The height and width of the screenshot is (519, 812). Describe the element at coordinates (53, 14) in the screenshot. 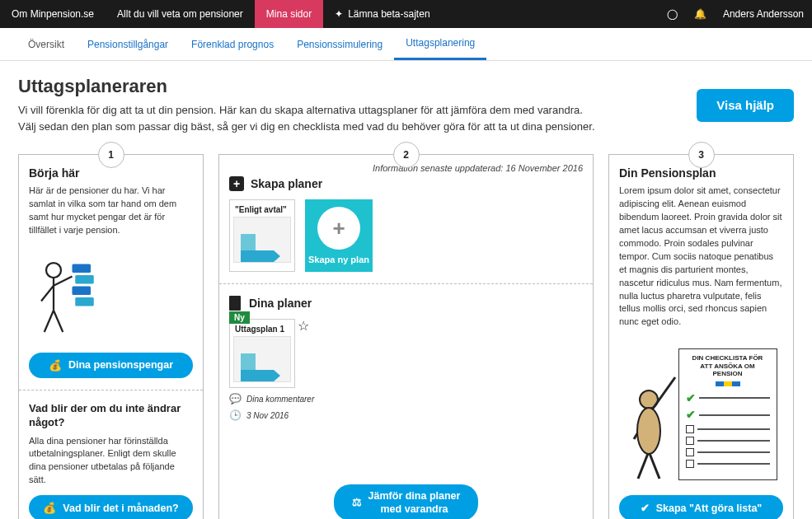

I see `topnav-item-about: Om Minpension.se` at that location.